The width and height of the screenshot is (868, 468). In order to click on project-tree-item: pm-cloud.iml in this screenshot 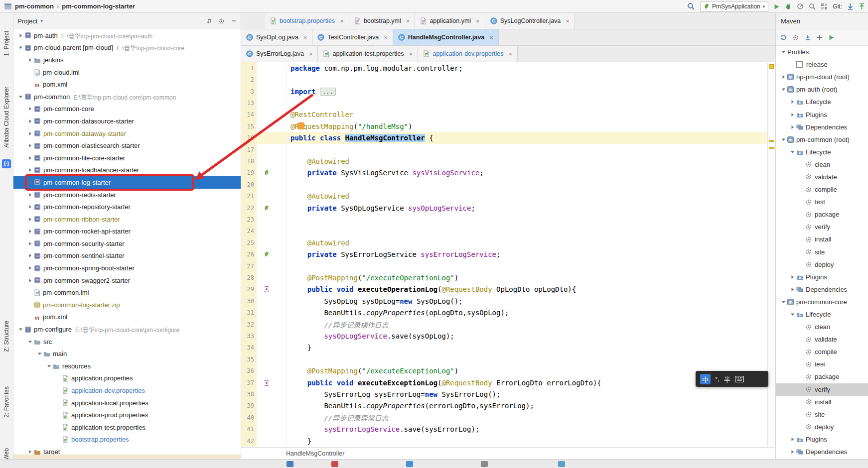, I will do `click(127, 73)`.